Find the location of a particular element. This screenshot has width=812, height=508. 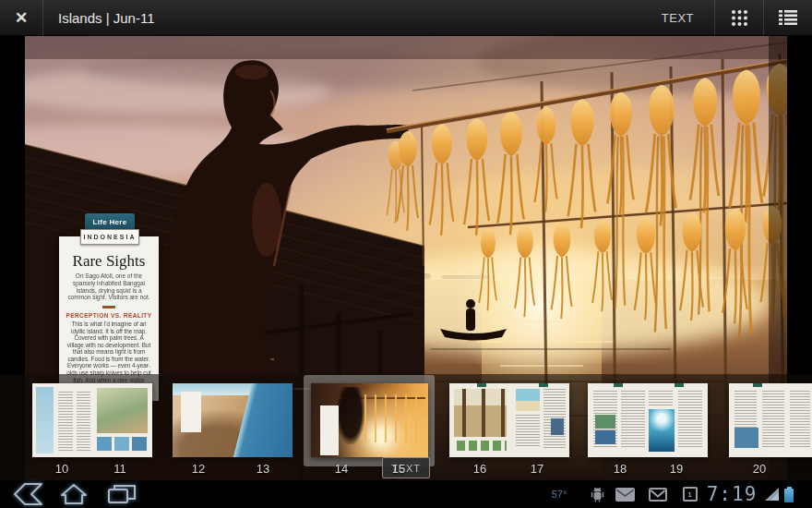

article-title: Rare Sights is located at coordinates (109, 260).